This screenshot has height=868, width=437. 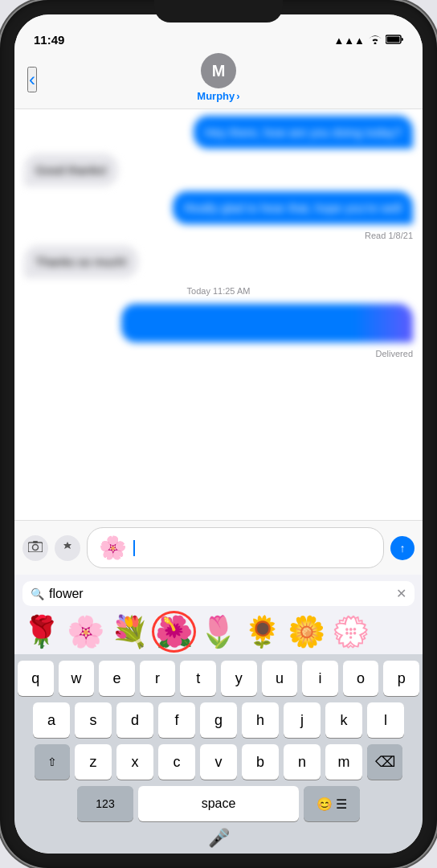 What do you see at coordinates (51, 720) in the screenshot?
I see `key-a: a` at bounding box center [51, 720].